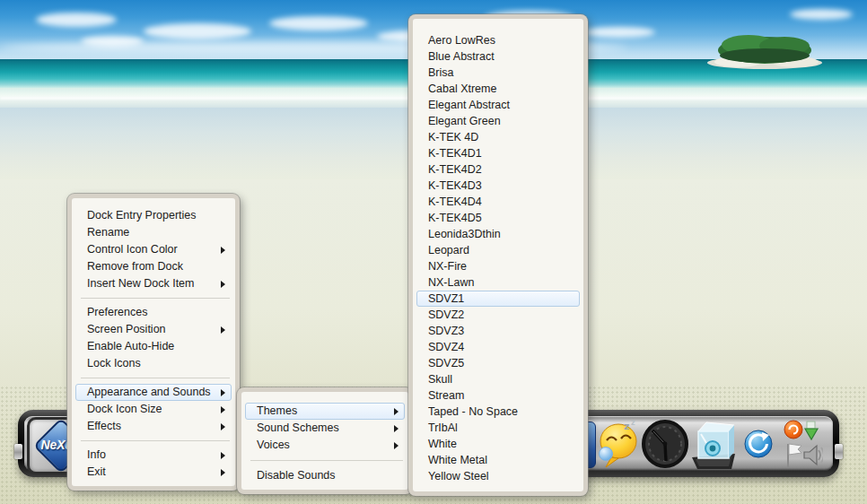 The height and width of the screenshot is (504, 867). What do you see at coordinates (498, 250) in the screenshot?
I see `menu-item-leopard: Leopard` at bounding box center [498, 250].